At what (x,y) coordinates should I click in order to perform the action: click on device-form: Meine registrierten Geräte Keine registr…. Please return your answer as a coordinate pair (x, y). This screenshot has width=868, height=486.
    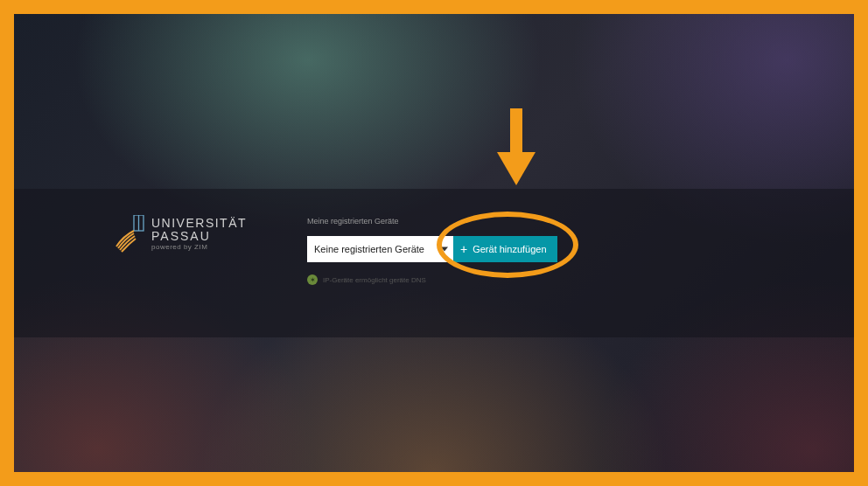
    Looking at the image, I should click on (432, 251).